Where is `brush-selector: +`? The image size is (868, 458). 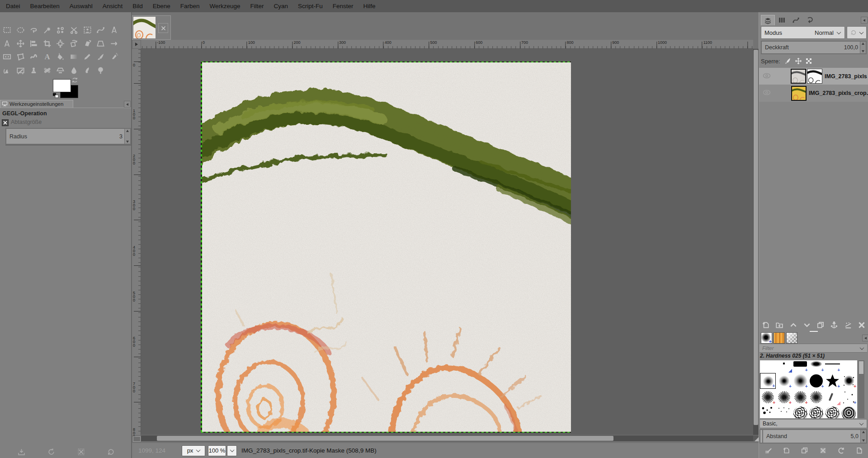
brush-selector: + is located at coordinates (767, 338).